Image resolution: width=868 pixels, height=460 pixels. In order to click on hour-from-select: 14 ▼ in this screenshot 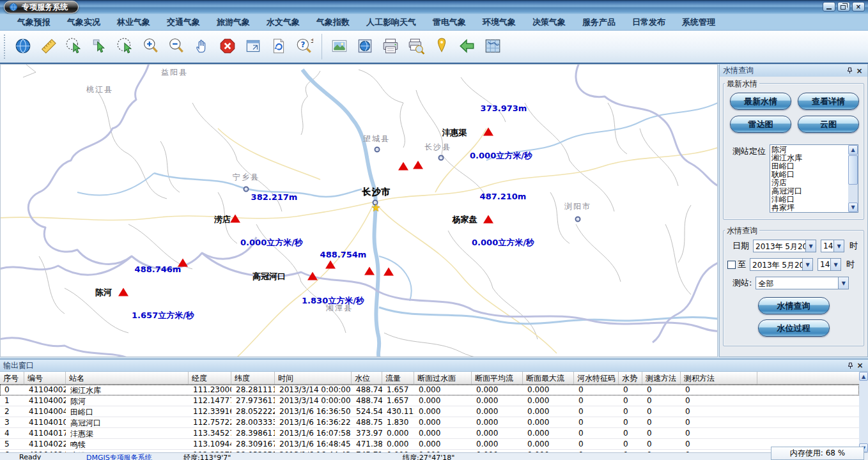, I will do `click(832, 246)`.